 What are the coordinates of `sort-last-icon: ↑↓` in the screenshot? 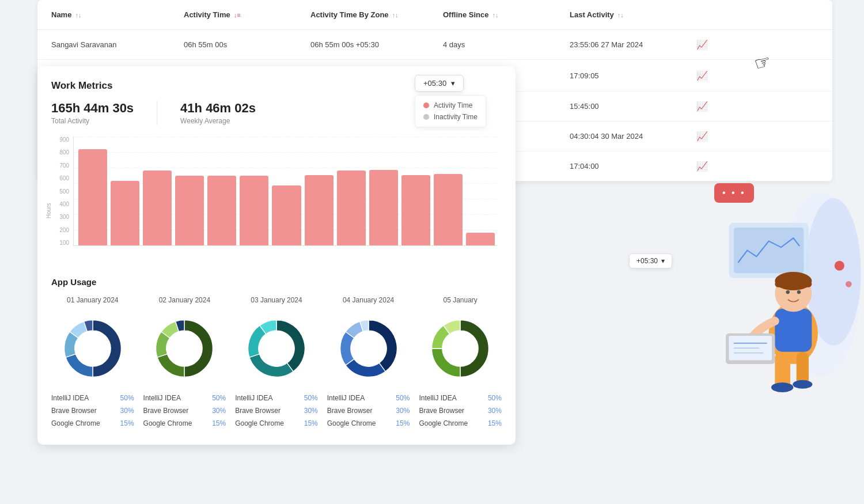 It's located at (621, 15).